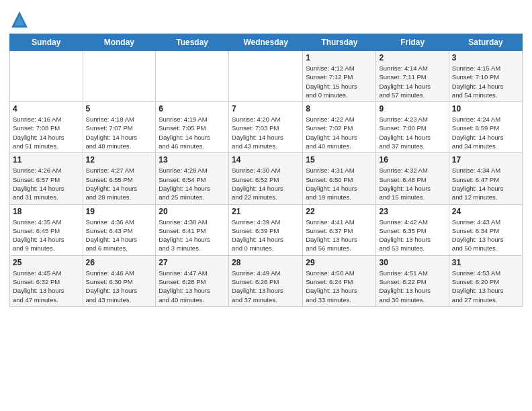 The image size is (532, 411). Describe the element at coordinates (120, 230) in the screenshot. I see `calendar-cell: 19Sunrise: 4:36 AMSunset: 6:43 PMDayligh…` at that location.